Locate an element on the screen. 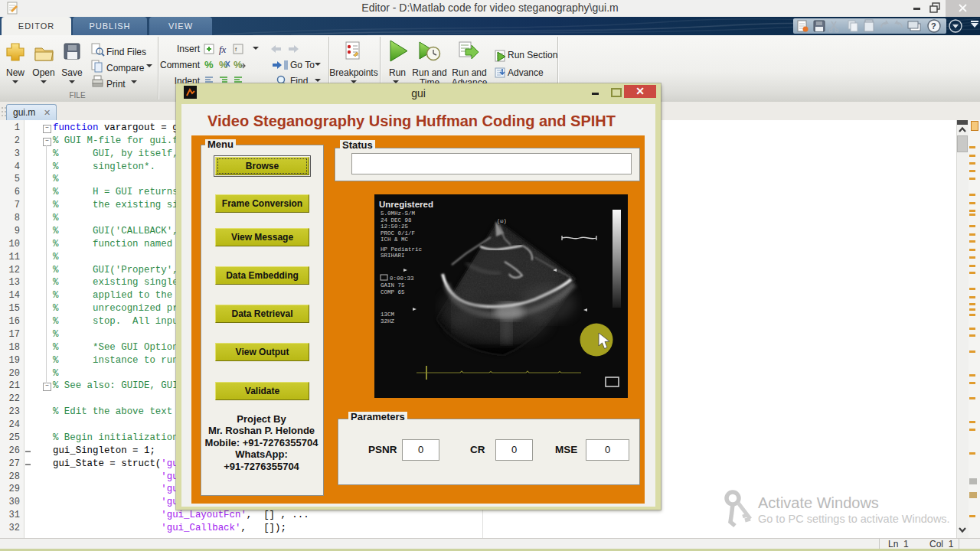 The image size is (980, 551). svg-text: 13CM is located at coordinates (387, 315).